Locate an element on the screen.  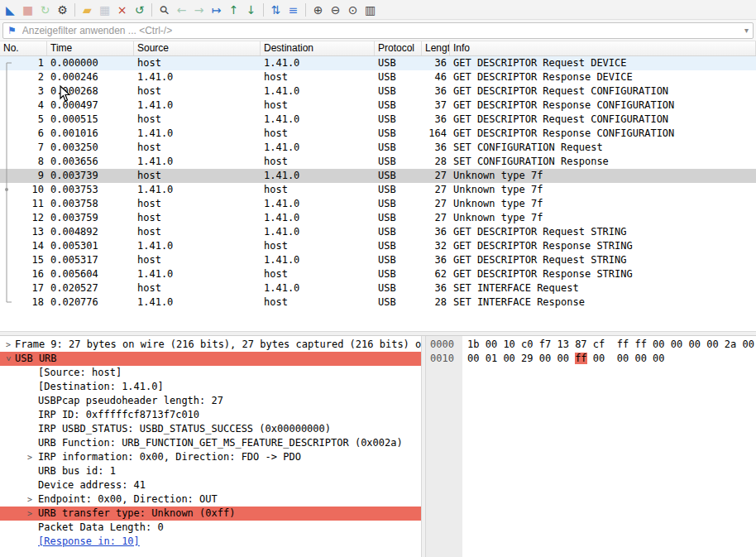
packet-cell-time: 0.005301 is located at coordinates (91, 247).